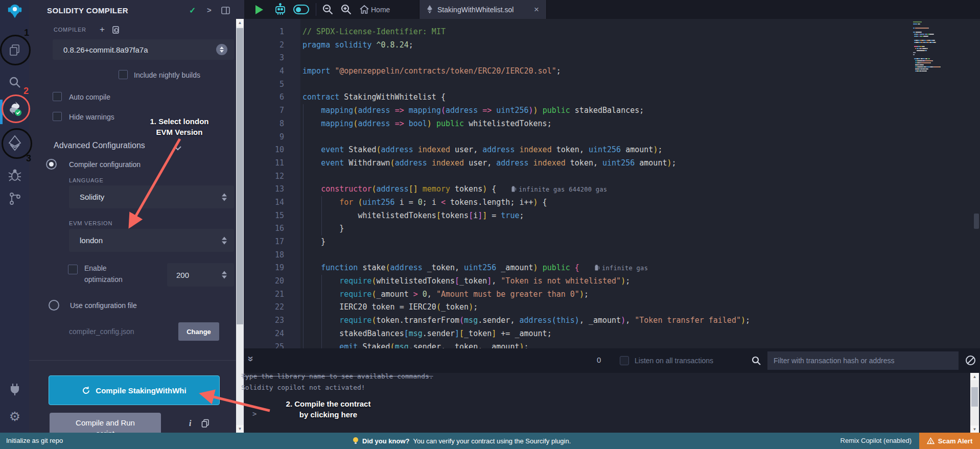 The width and height of the screenshot is (980, 449). Describe the element at coordinates (15, 175) in the screenshot. I see `debugger-icon` at that location.